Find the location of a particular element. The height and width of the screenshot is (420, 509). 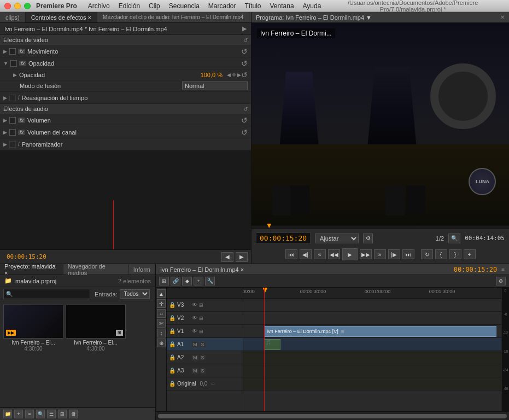

tab-project: Proyecto: malavida × is located at coordinates (32, 269).